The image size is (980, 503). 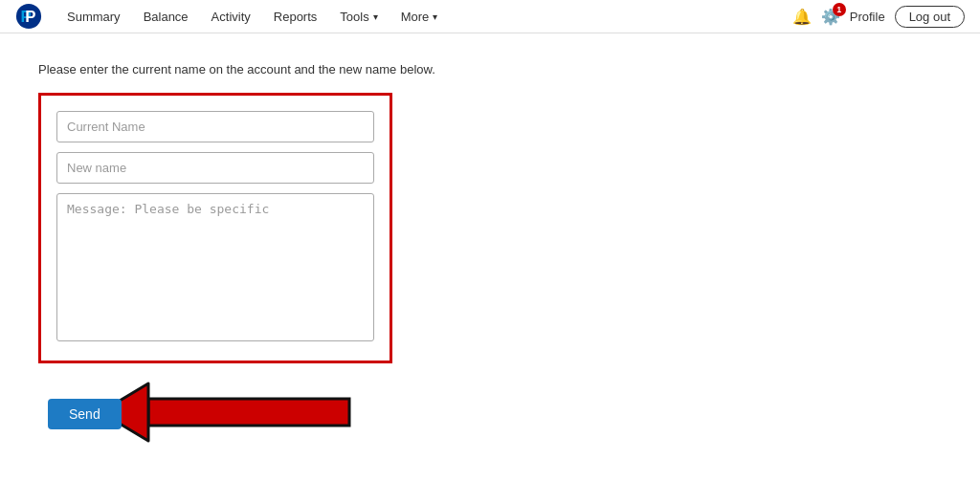 I want to click on notification-bell-icon: 🔔, so click(x=802, y=17).